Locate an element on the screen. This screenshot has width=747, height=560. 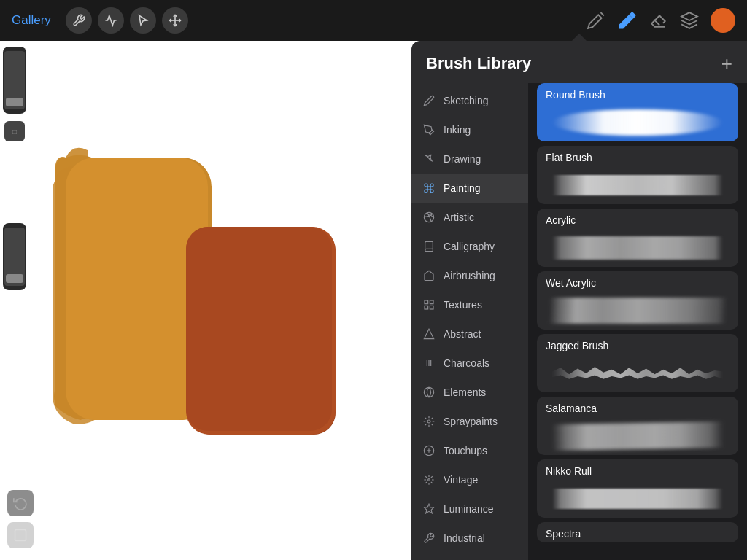
wet-acrylic-label: Wet Acrylic is located at coordinates (638, 281).